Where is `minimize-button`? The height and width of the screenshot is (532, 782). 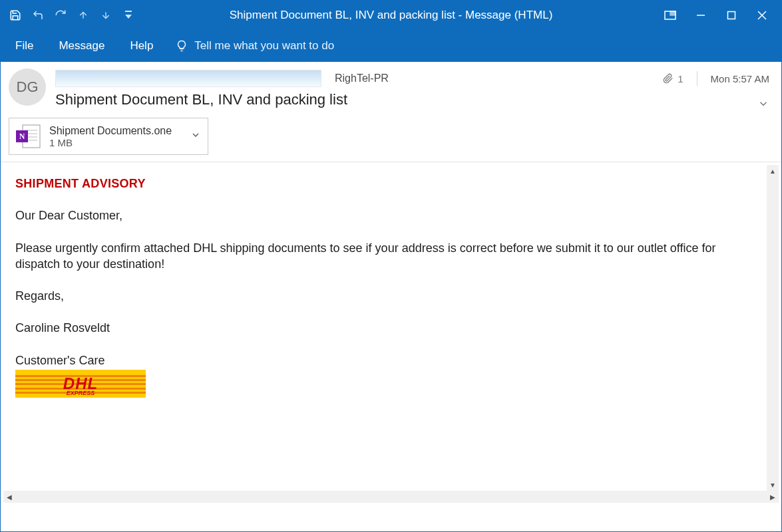
minimize-button is located at coordinates (701, 15).